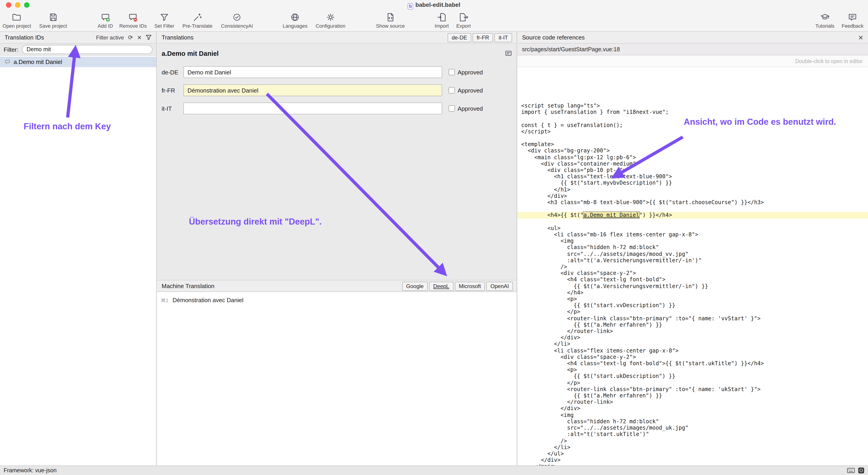 The width and height of the screenshot is (868, 475). Describe the element at coordinates (452, 108) in the screenshot. I see `approved-checkbox-it` at that location.